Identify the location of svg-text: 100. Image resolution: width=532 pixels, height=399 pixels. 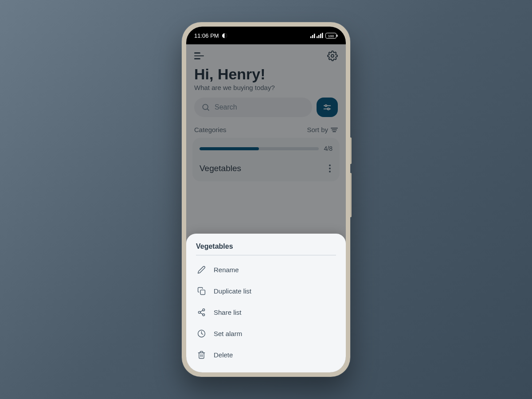
(331, 35).